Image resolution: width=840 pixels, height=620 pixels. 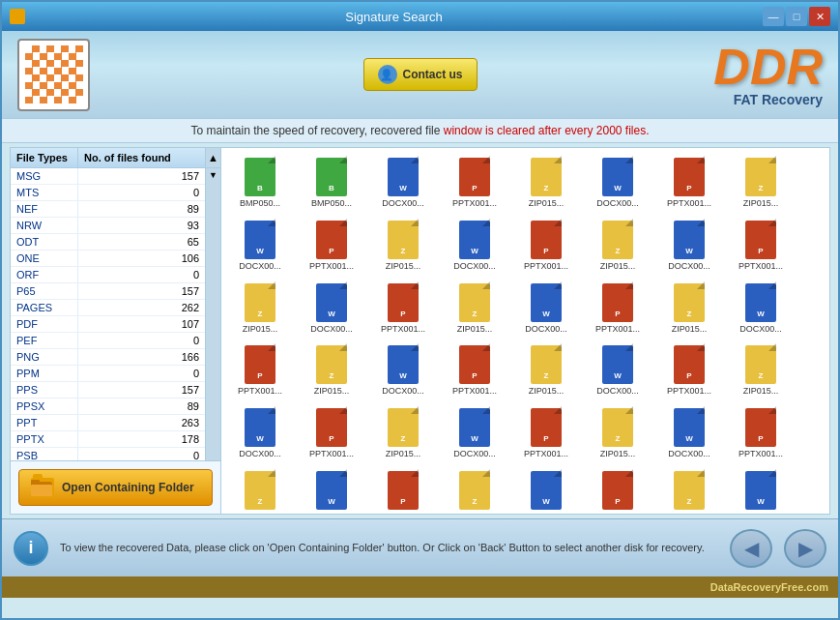 I want to click on left-panel: File Types No. of files found ▲ MSG157MT…, so click(x=116, y=331).